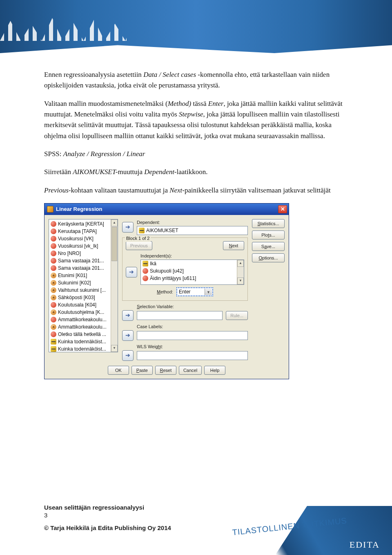 The height and width of the screenshot is (555, 392). What do you see at coordinates (83, 253) in the screenshot?
I see `variable-item: Nro [NRO]` at bounding box center [83, 253].